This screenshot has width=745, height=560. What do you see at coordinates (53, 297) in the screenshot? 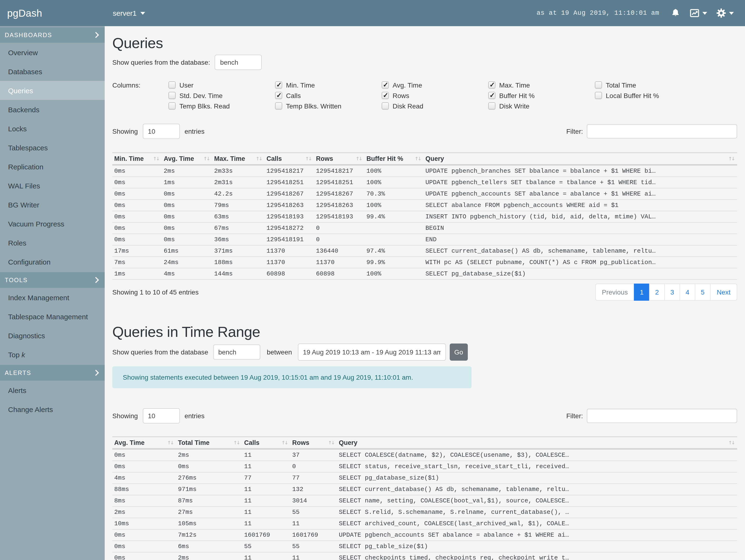
I see `sidebar-item: Index Management` at bounding box center [53, 297].